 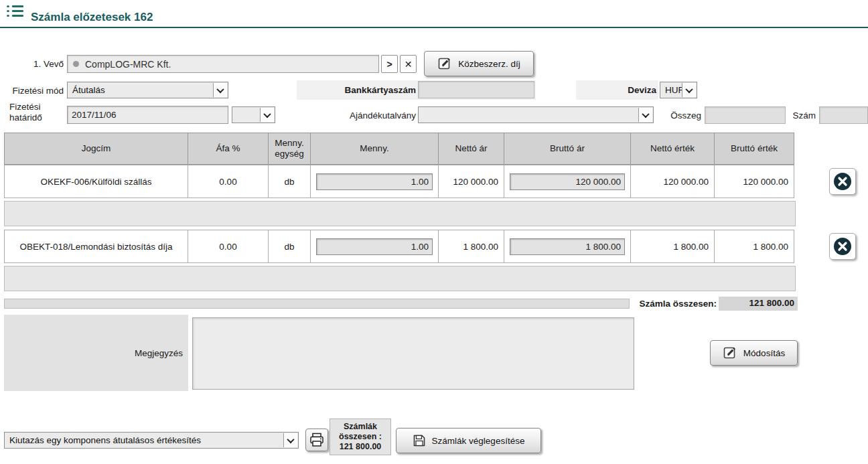 I want to click on currency-select: HUF, so click(x=678, y=90).